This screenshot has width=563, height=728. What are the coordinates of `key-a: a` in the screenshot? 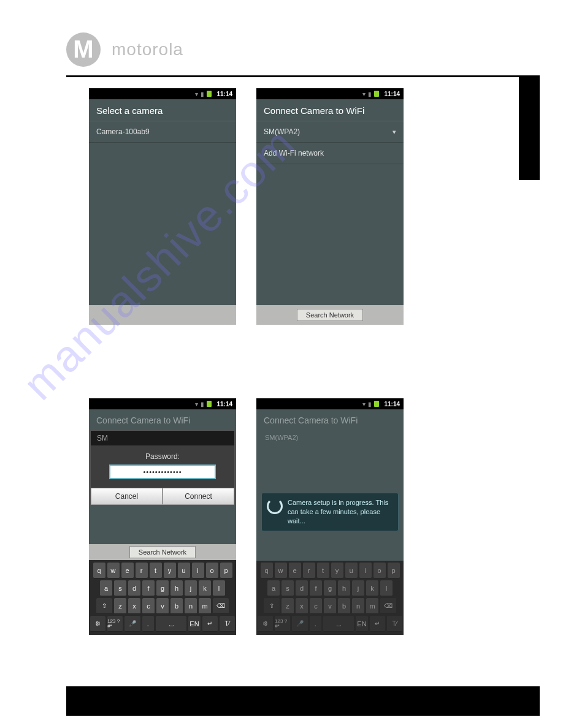 It's located at (106, 588).